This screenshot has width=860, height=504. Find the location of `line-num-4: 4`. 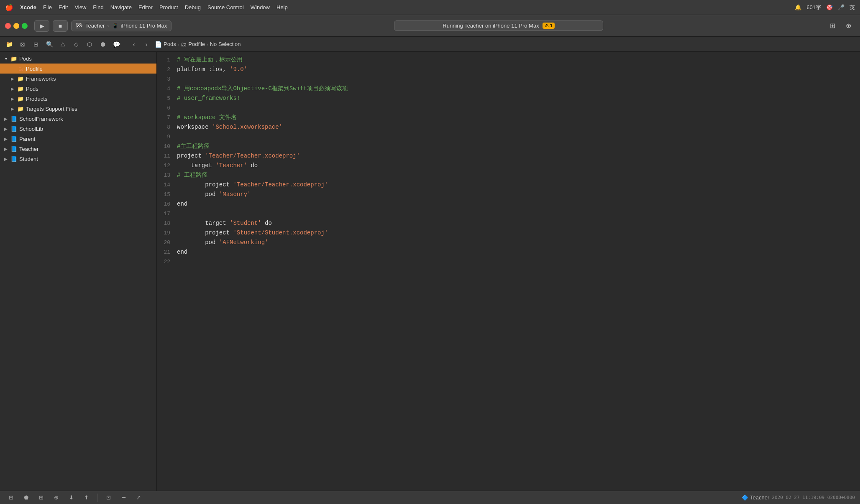

line-num-4: 4 is located at coordinates (167, 89).